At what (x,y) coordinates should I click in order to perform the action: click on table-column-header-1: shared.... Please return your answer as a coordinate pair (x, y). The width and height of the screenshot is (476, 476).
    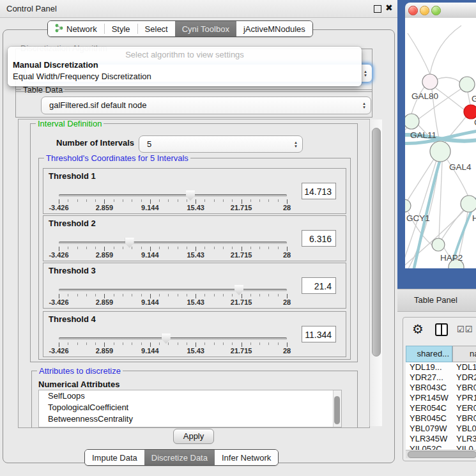
    Looking at the image, I should click on (429, 354).